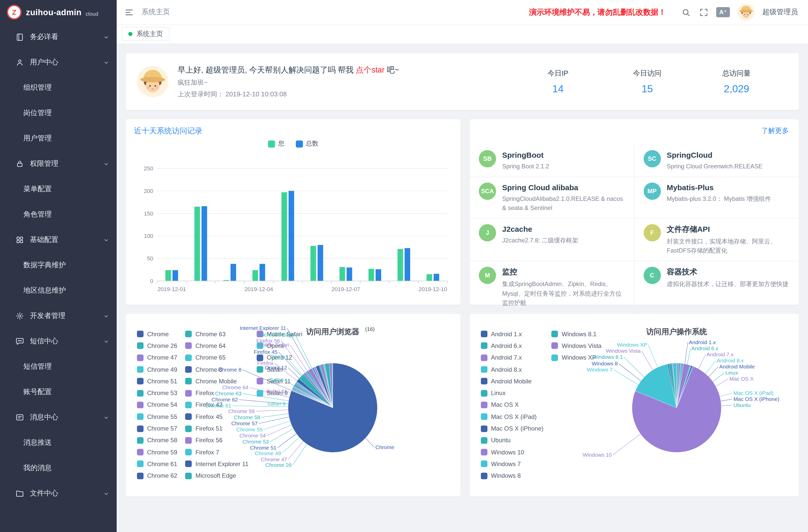  Describe the element at coordinates (156, 12) in the screenshot. I see `breadcrumb: 系统主页` at that location.